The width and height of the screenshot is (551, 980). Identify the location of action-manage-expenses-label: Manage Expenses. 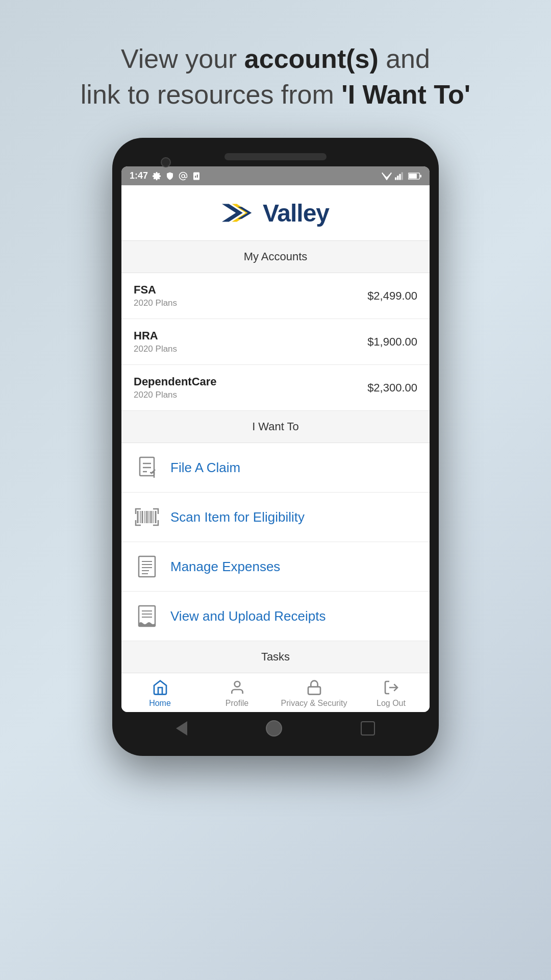
(226, 567).